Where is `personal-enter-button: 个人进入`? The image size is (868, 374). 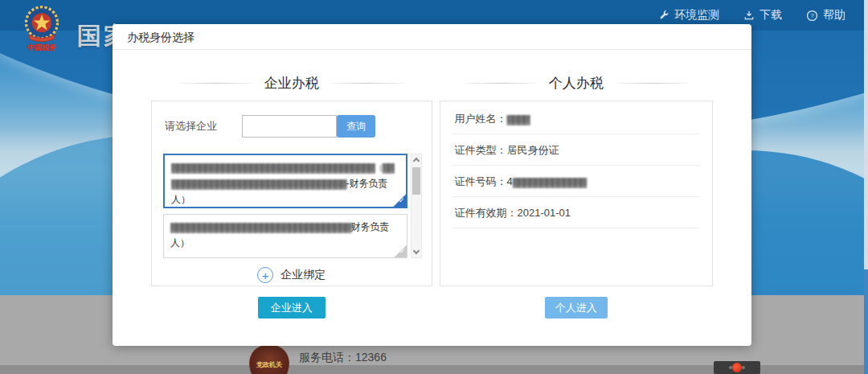 personal-enter-button: 个人进入 is located at coordinates (576, 307).